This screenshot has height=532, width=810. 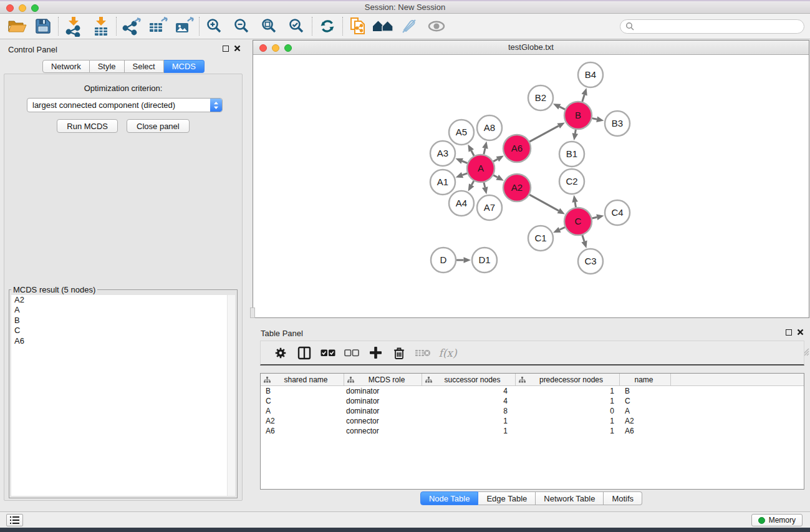 What do you see at coordinates (269, 26) in the screenshot?
I see `zoom-fit-button` at bounding box center [269, 26].